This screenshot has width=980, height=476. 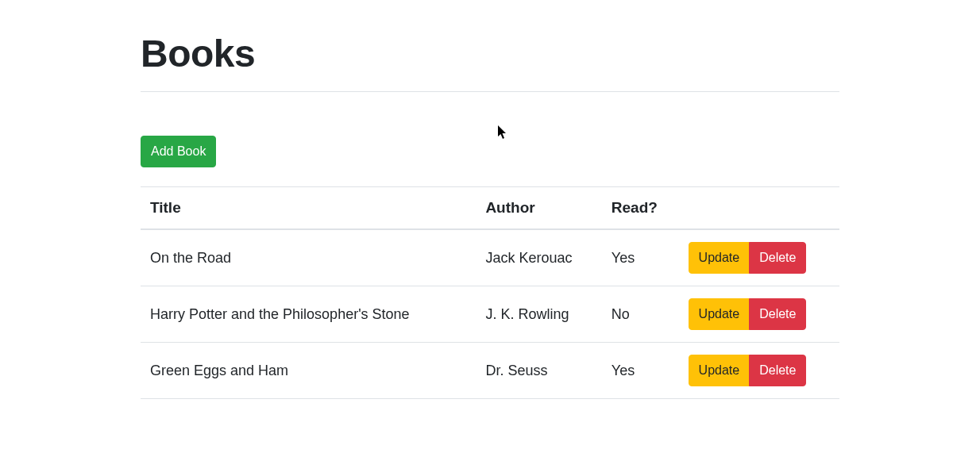 What do you see at coordinates (538, 258) in the screenshot?
I see `cell-author: Jack Kerouac` at bounding box center [538, 258].